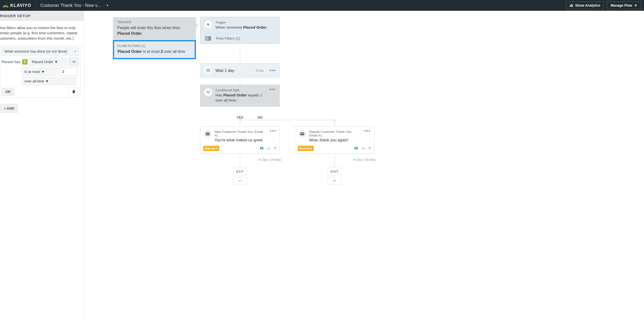 The width and height of the screenshot is (644, 320). Describe the element at coordinates (18, 6) in the screenshot. I see `brand-logo: KLAVIYO` at that location.